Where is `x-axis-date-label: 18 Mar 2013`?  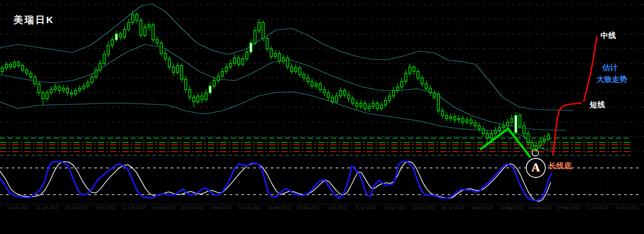
x-axis-date-label: 18 Mar 2013 is located at coordinates (279, 208).